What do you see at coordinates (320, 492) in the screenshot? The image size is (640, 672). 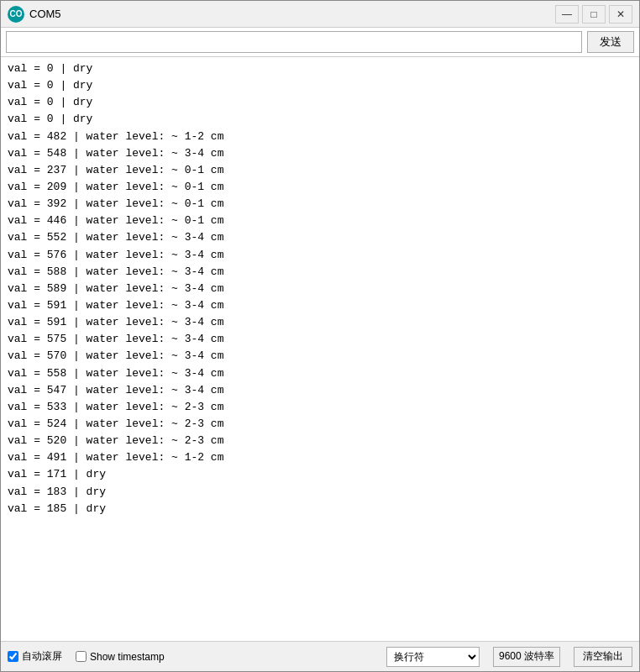 I see `console-line: val = 183 | dry` at bounding box center [320, 492].